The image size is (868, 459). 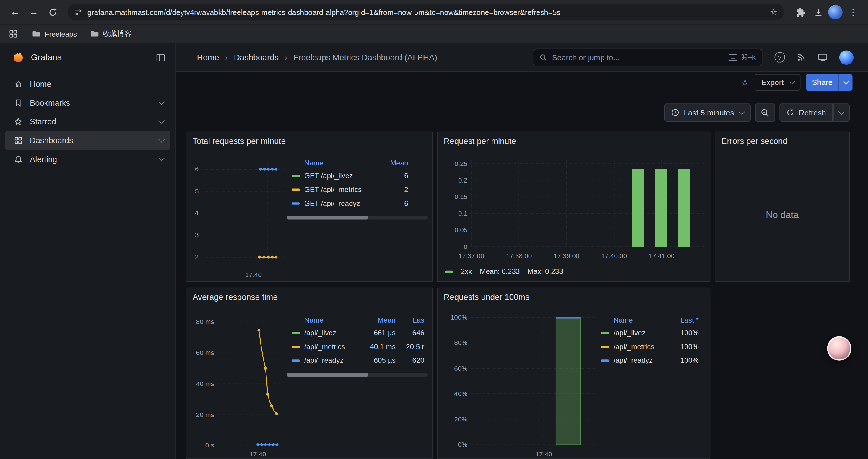 I want to click on bookmark-item-freeleaps: Freeleaps, so click(x=55, y=34).